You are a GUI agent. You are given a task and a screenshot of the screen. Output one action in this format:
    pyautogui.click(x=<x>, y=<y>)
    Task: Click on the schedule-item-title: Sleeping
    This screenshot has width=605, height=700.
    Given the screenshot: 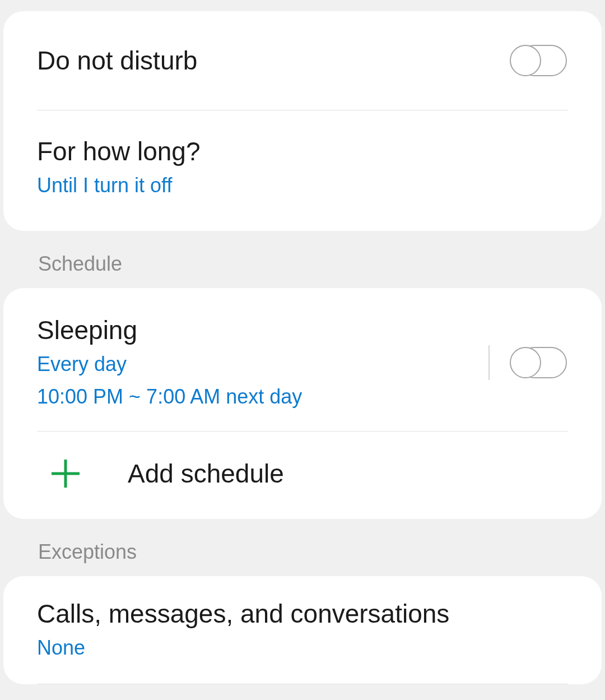 What is the action you would take?
    pyautogui.click(x=263, y=330)
    